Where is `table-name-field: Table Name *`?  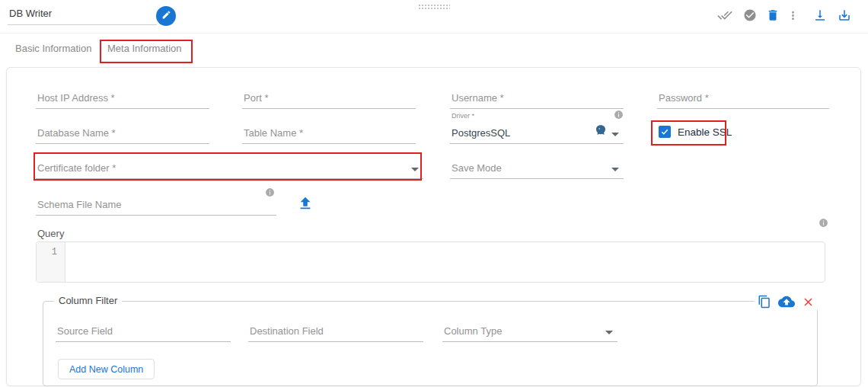
table-name-field: Table Name * is located at coordinates (329, 131).